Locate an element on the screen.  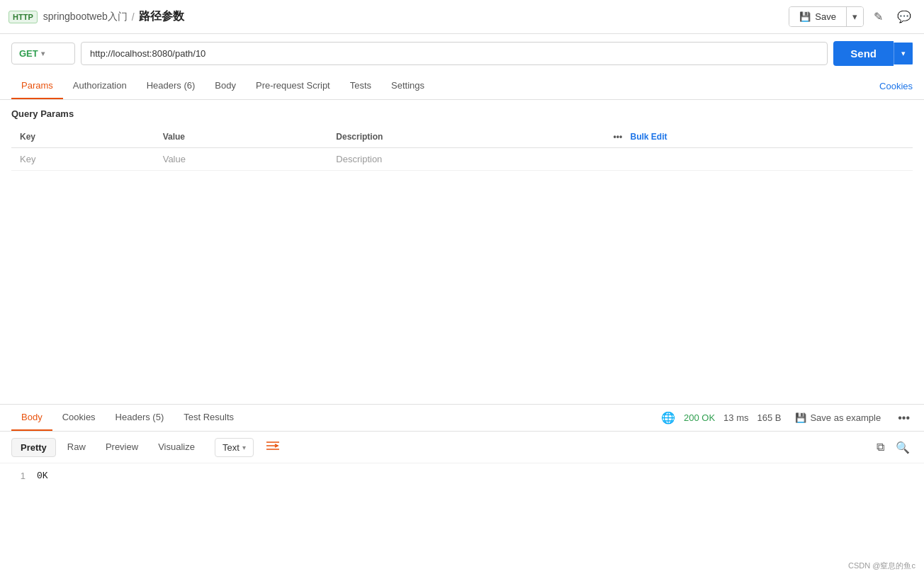
footer: CSDN @窒息的鱼c is located at coordinates (881, 565).